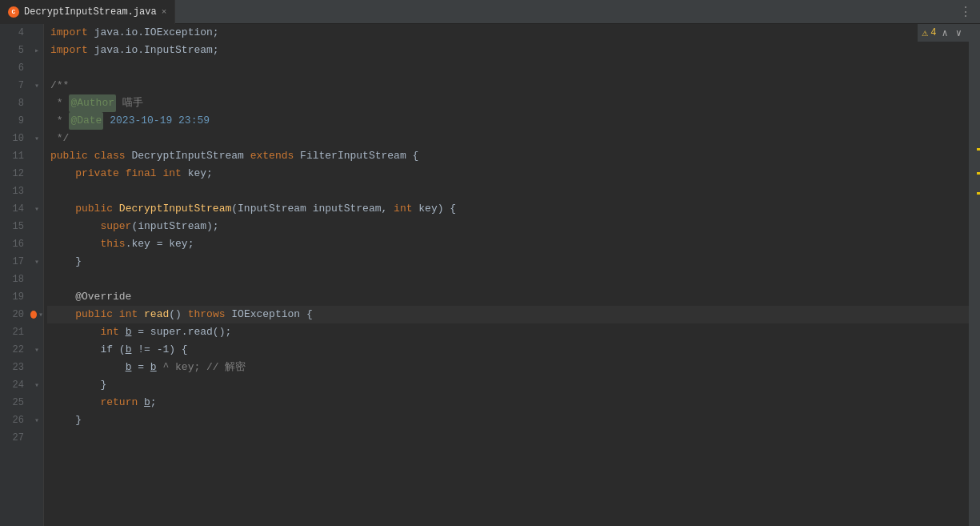 The width and height of the screenshot is (980, 526). I want to click on token: FilterInputStream {, so click(356, 156).